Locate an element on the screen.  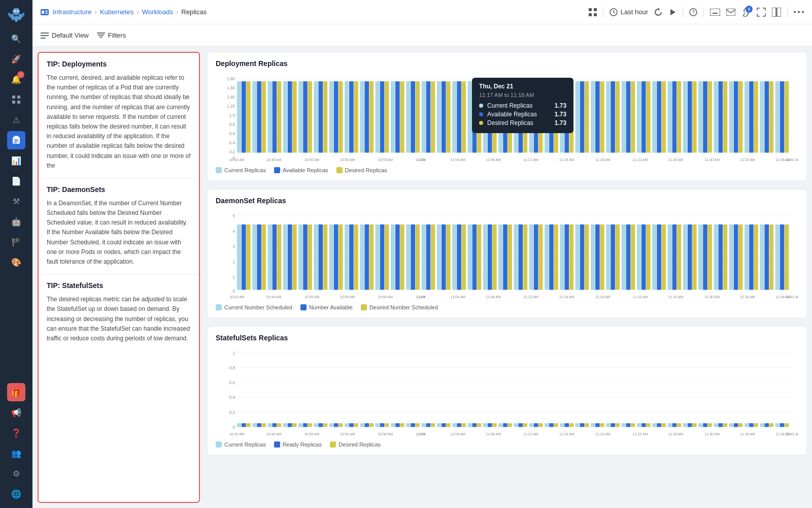
gift-icon: 🎁 is located at coordinates (16, 392).